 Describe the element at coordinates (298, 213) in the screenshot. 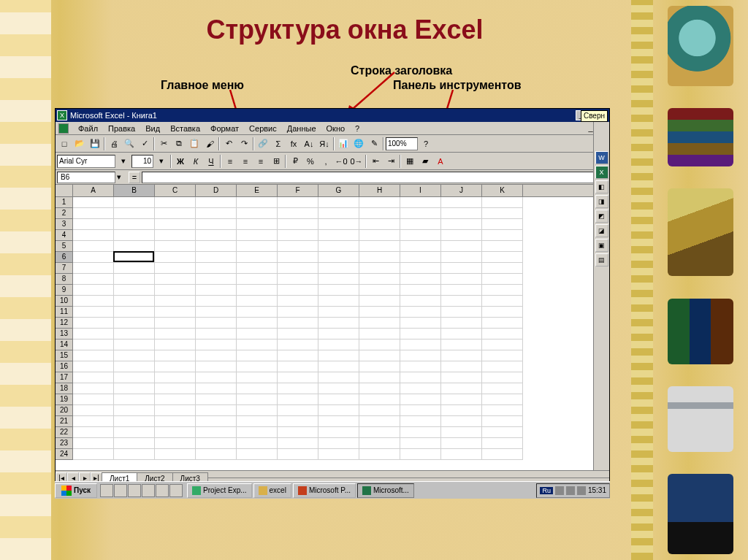

I see `cell-F2` at that location.